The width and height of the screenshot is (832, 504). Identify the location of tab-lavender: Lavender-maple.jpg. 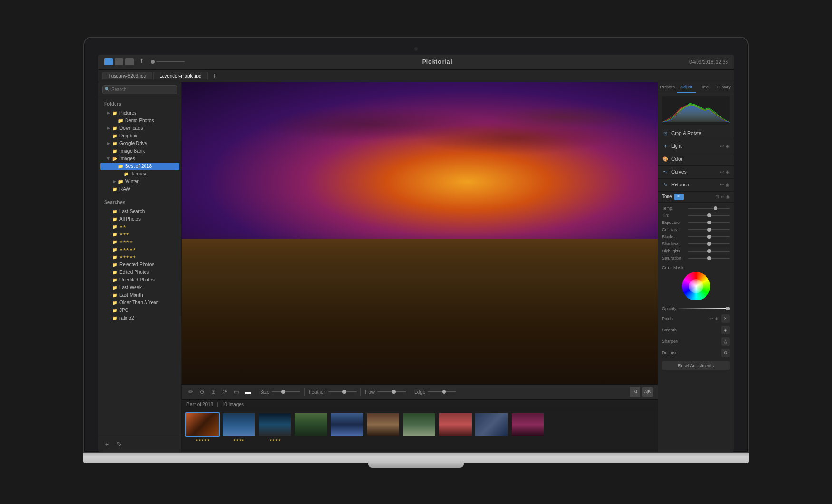
(180, 76).